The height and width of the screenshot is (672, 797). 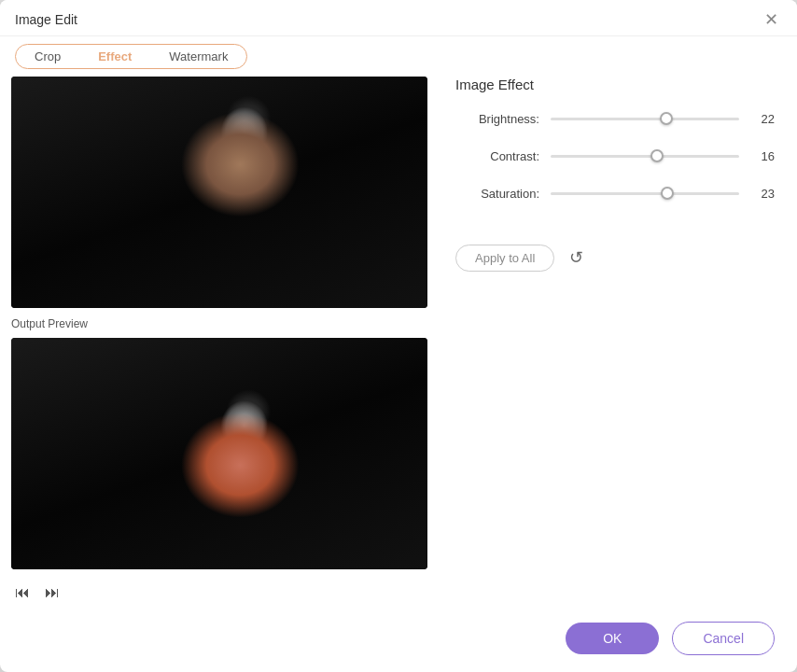 I want to click on brightness-label: Brightness:, so click(x=497, y=119).